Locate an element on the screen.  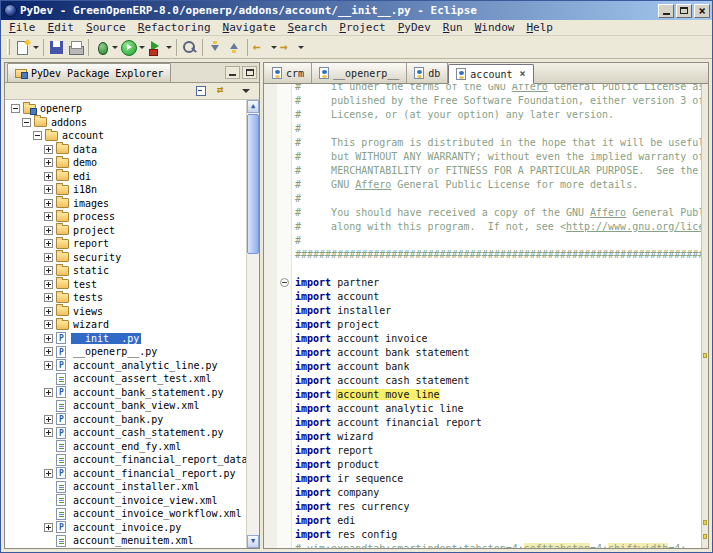
debug-button is located at coordinates (106, 48).